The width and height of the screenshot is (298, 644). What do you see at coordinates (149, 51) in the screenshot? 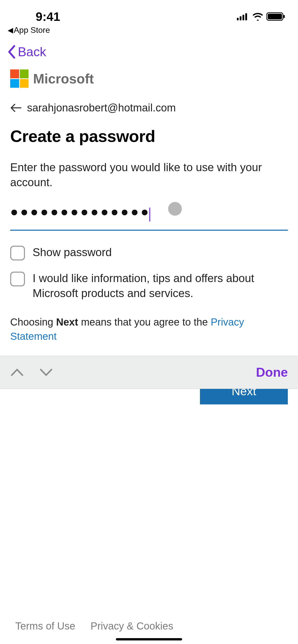
I see `back-button: Back` at bounding box center [149, 51].